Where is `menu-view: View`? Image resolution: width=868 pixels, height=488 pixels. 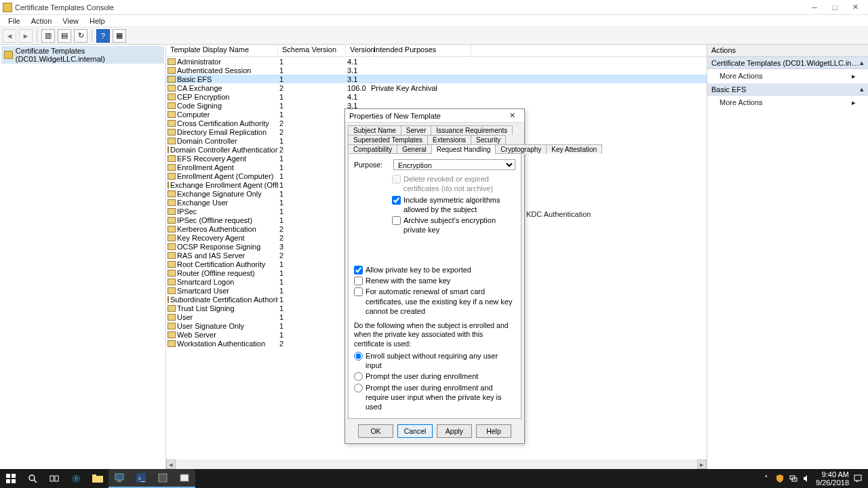
menu-view: View is located at coordinates (71, 21).